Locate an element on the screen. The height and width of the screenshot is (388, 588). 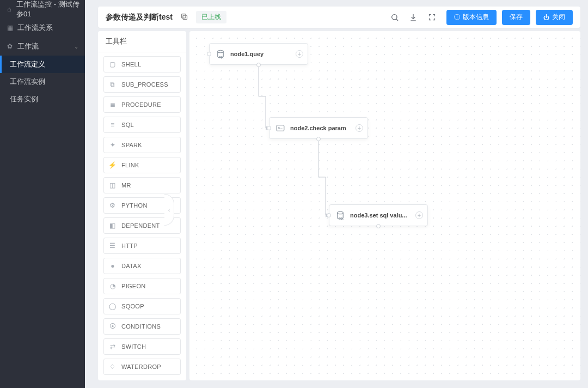
spark-icon: ✦ is located at coordinates (113, 145).